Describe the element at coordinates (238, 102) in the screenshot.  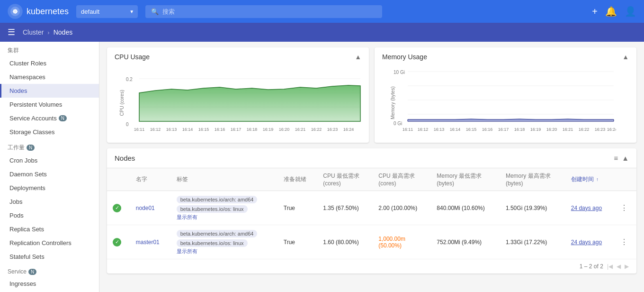
I see `cpu-chart-body: CPU (cores) 0.2 0` at that location.